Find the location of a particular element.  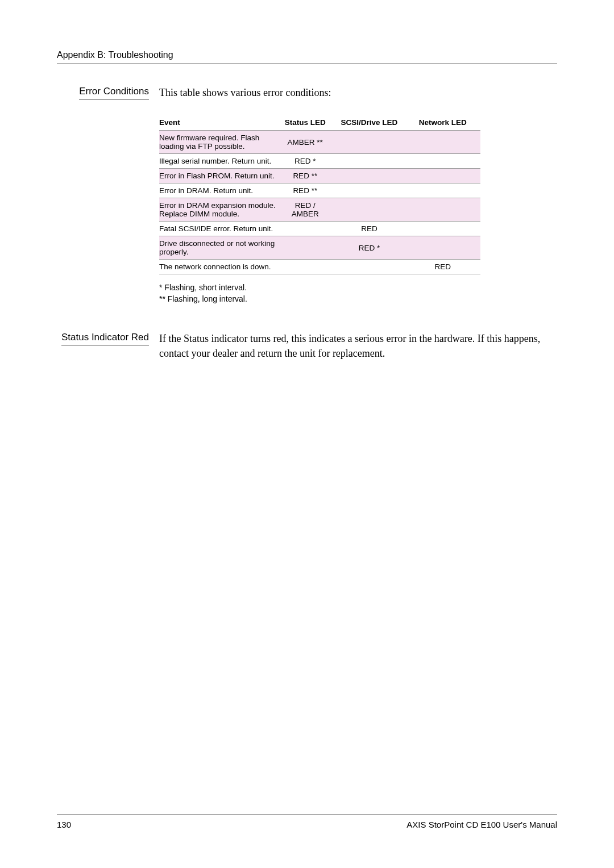

table-row: Illegal serial number. Return unit.RED * is located at coordinates (320, 161).